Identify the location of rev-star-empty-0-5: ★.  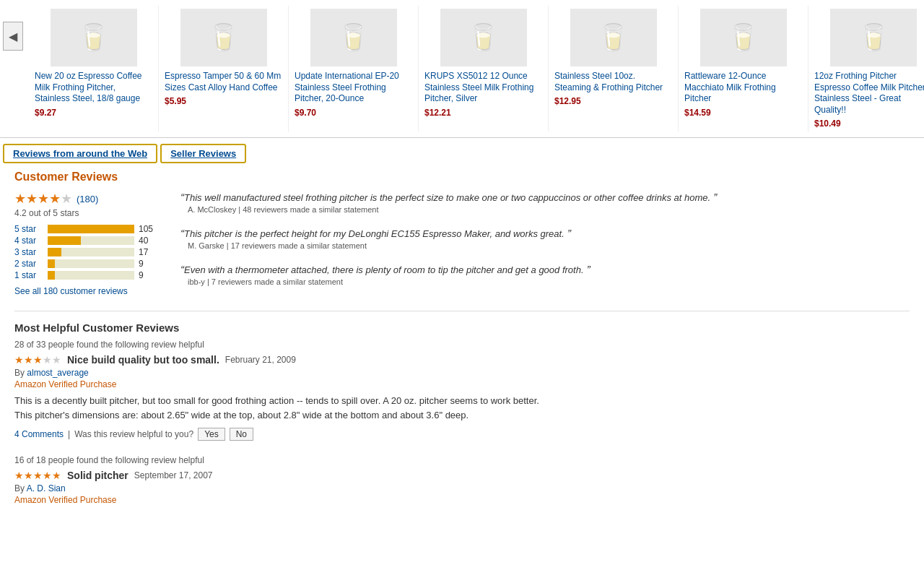
(56, 360).